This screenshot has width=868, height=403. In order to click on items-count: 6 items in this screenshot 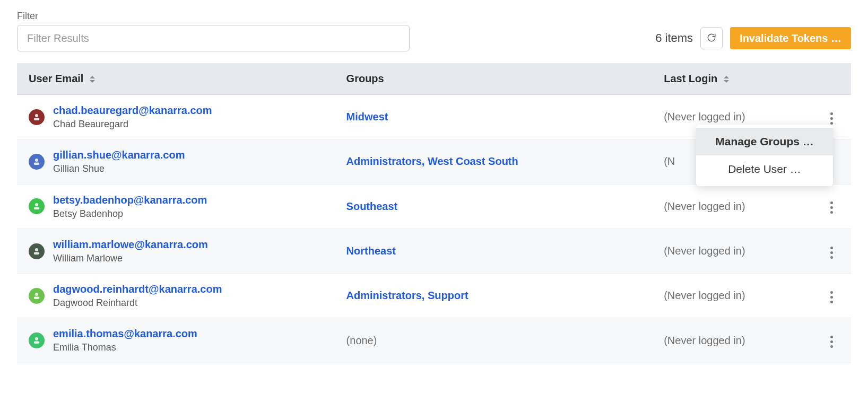, I will do `click(674, 38)`.